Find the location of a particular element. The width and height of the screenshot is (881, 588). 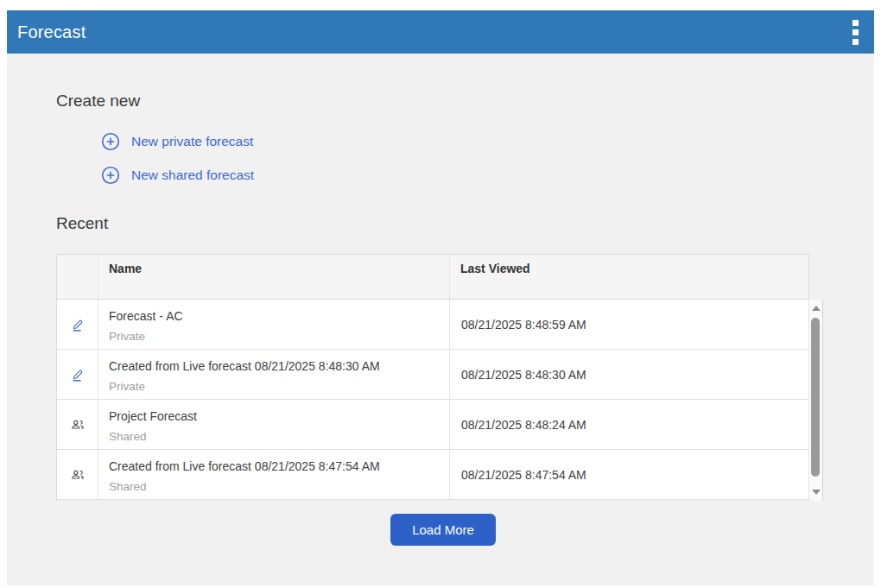

last-viewed-value: 08/21/2025 8:48:59 AM is located at coordinates (629, 325).